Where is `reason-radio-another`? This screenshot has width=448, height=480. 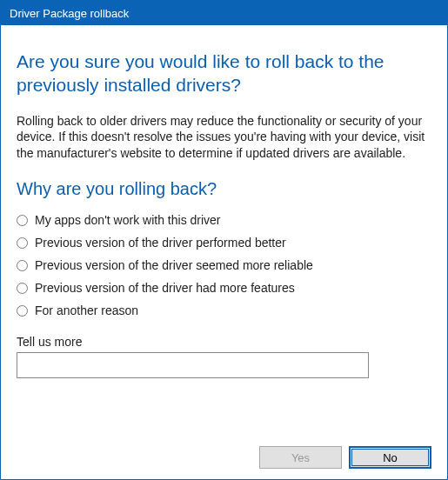 reason-radio-another is located at coordinates (23, 311).